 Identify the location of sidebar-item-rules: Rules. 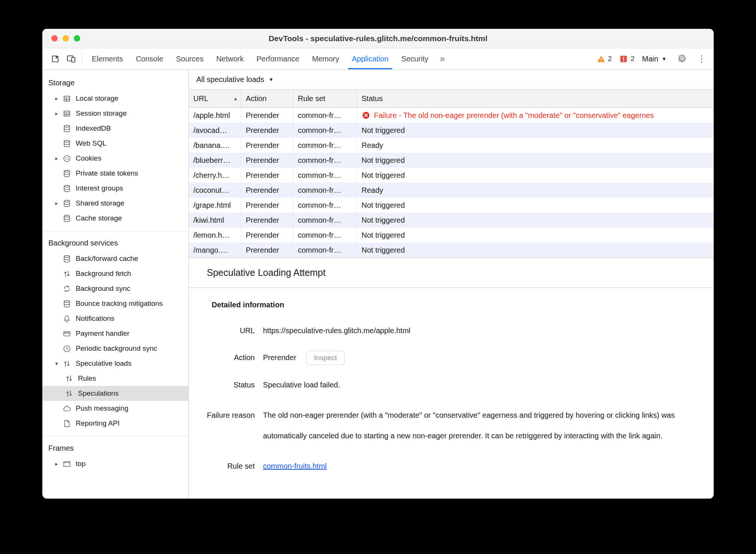
(115, 378).